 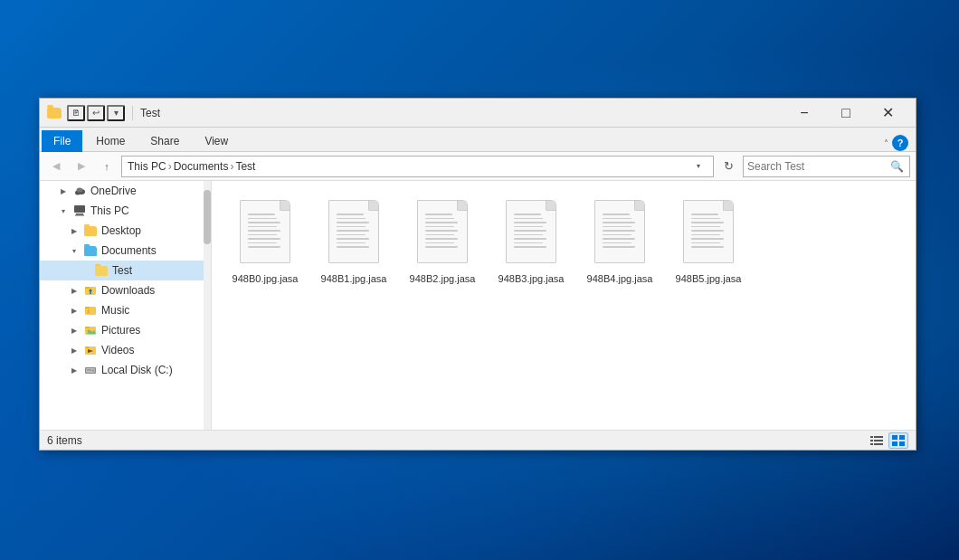 What do you see at coordinates (442, 242) in the screenshot?
I see `file-item-file2: 948B2.jpg.jasa` at bounding box center [442, 242].